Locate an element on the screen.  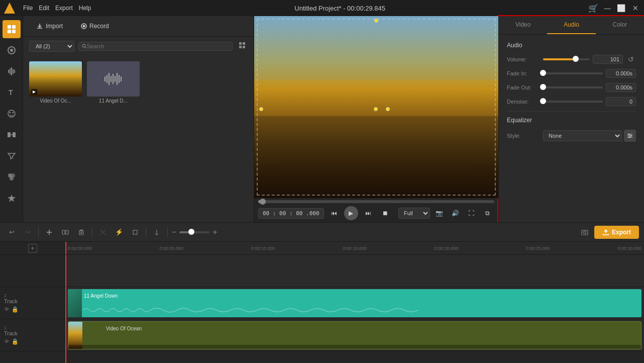
sidebar-item-transitions is located at coordinates (12, 135).